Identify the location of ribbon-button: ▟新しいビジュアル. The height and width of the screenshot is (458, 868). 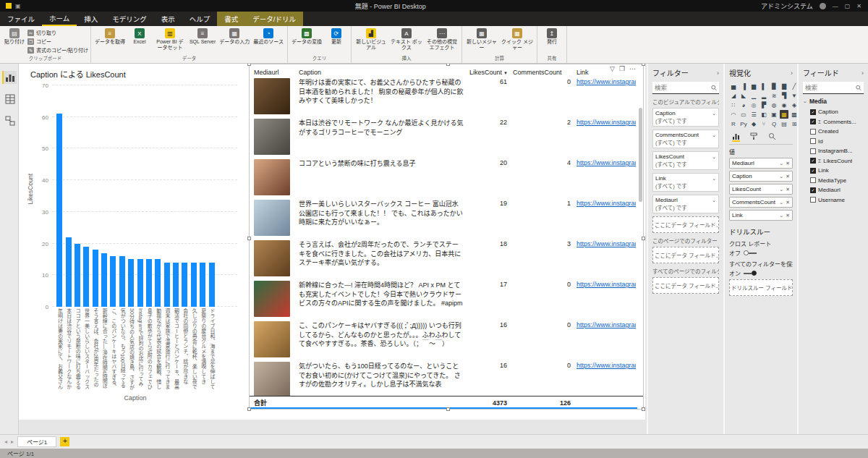
(371, 39).